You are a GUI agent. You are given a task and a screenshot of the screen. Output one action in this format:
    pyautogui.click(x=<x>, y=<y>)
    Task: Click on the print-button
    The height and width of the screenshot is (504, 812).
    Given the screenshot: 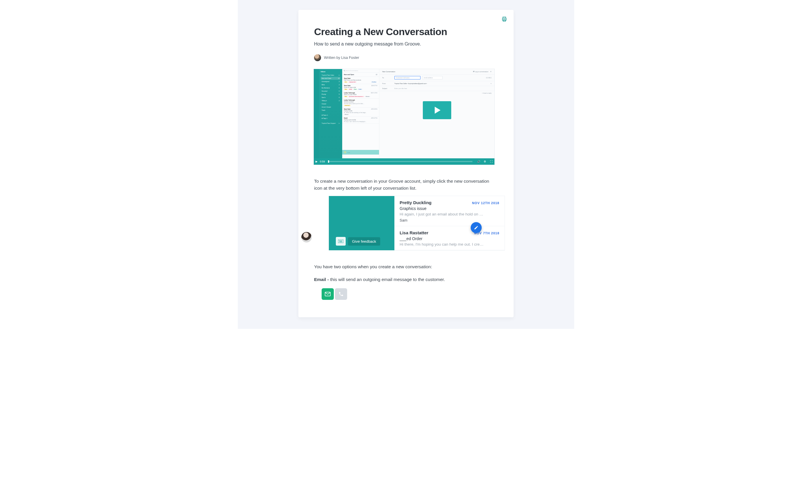 What is the action you would take?
    pyautogui.click(x=504, y=19)
    